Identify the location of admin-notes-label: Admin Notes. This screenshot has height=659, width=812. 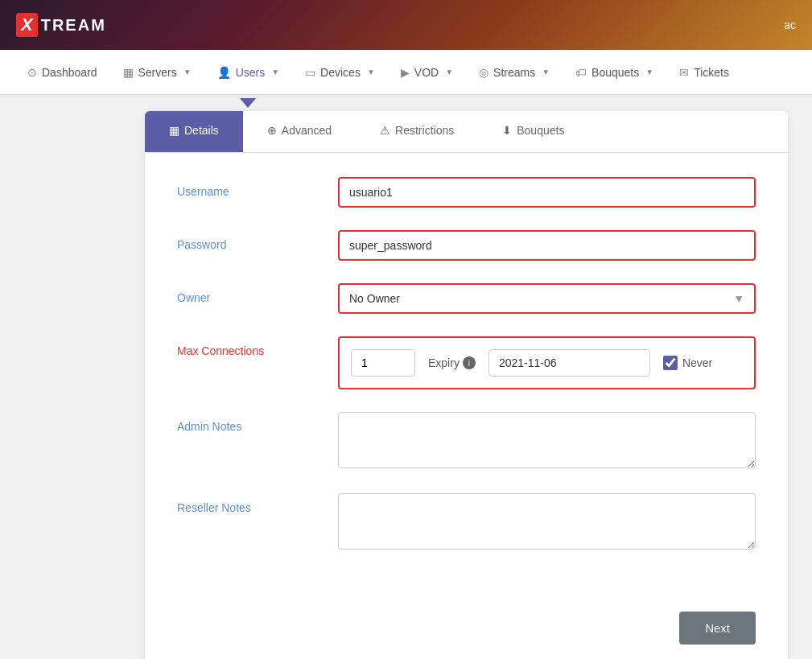
(258, 422).